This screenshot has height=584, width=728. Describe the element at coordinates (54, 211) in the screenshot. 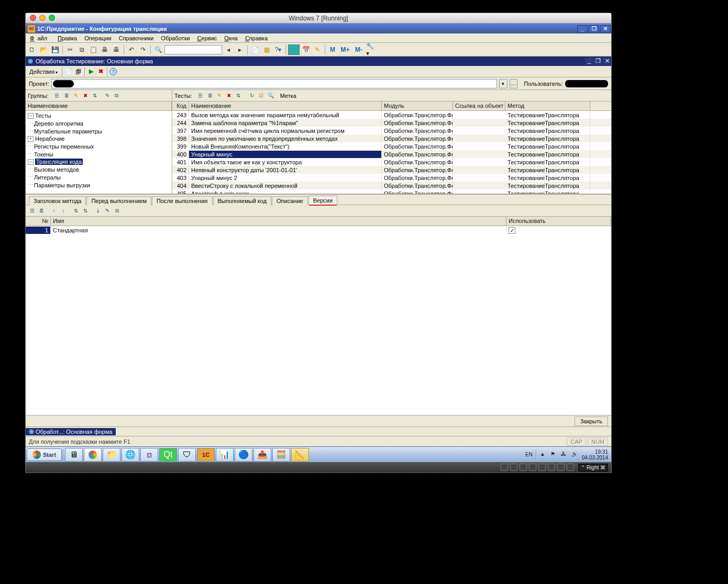

I see `ver-up: ↑` at that location.